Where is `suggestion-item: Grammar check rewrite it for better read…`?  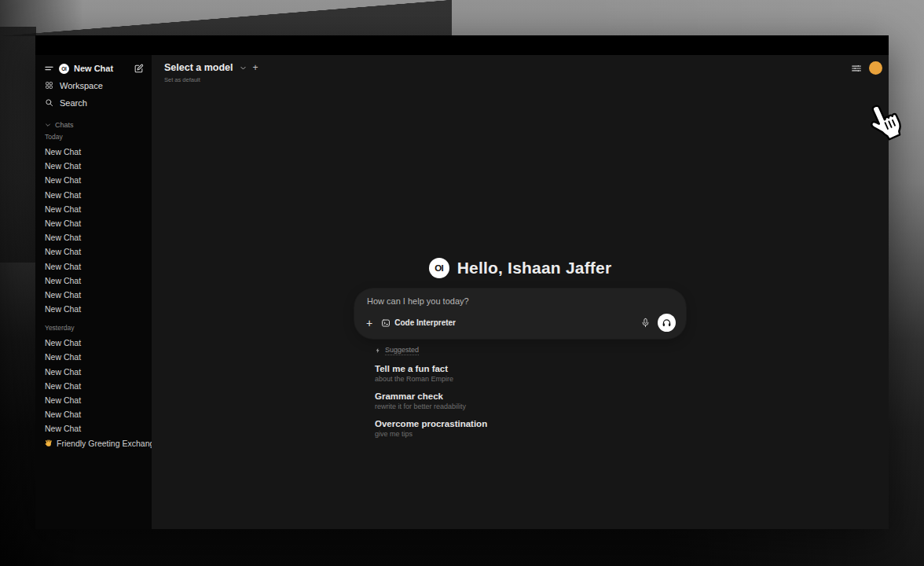
suggestion-item: Grammar check rewrite it for better read… is located at coordinates (530, 401).